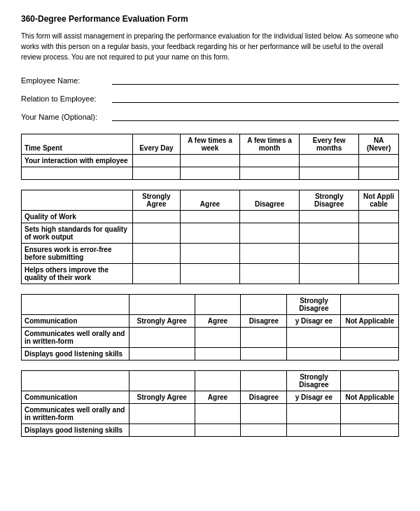 Image resolution: width=420 pixels, height=511 pixels. I want to click on table-row: Communicates well orally and in written-…, so click(210, 337).